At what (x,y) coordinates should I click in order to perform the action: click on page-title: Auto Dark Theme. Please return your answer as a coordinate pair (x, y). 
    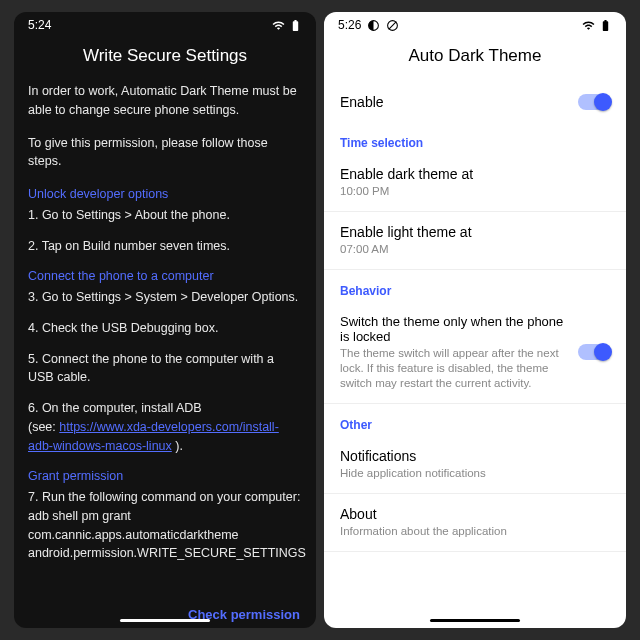
    Looking at the image, I should click on (475, 59).